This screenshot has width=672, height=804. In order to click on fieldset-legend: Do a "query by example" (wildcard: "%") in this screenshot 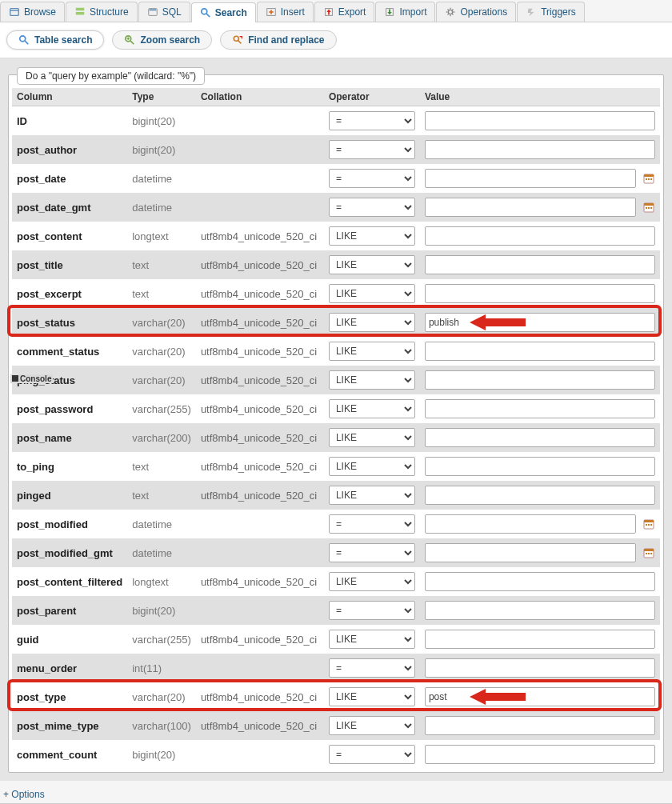, I will do `click(110, 76)`.